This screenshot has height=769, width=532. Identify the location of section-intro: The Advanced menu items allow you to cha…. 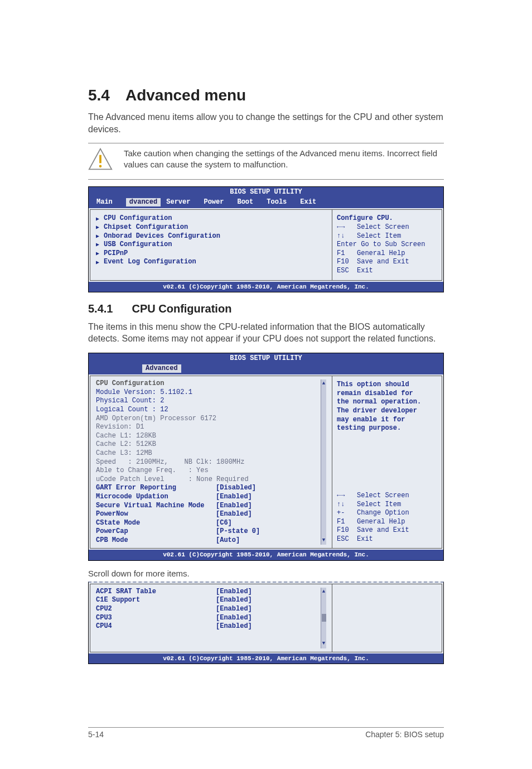
(266, 123).